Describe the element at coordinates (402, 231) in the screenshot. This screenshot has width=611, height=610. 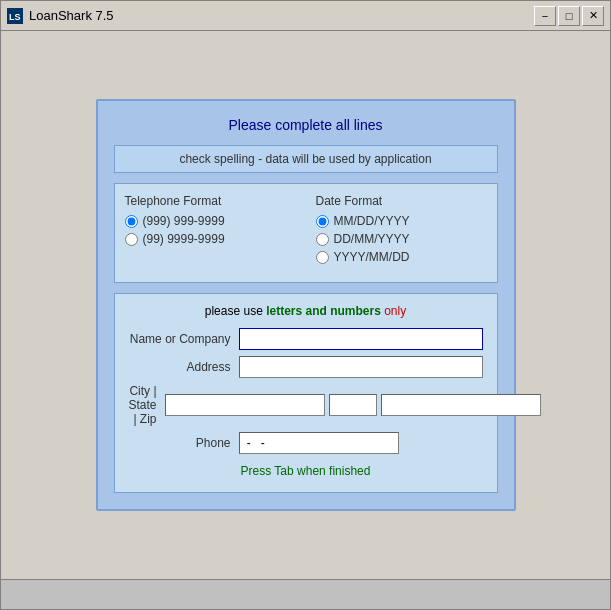
I see `date-format-column: Date Format MM/DD/YYYY DD/MM/YYYY YYYY/M…` at that location.